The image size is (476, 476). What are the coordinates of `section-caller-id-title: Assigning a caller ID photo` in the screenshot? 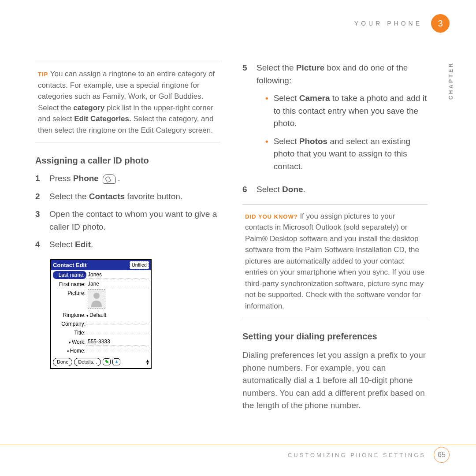 It's located at (128, 160).